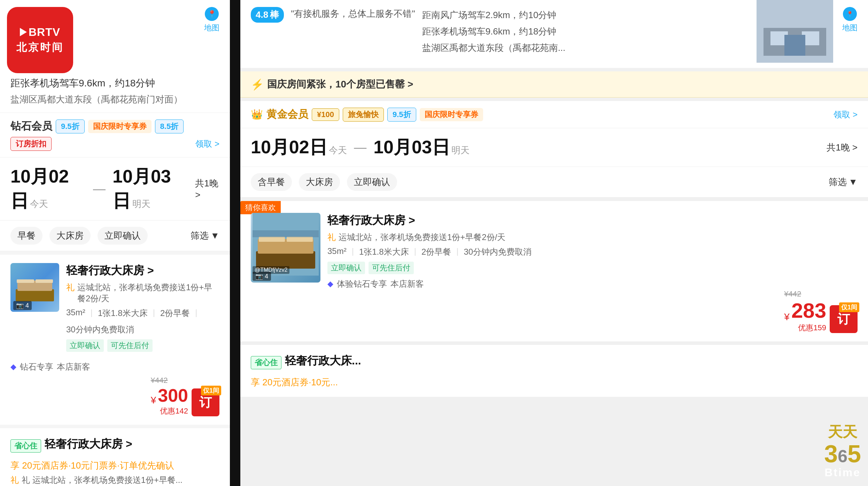 The width and height of the screenshot is (868, 486). I want to click on hotel-card-2-right: 省心住 轻奢行政大床... 享 20元酒店券·10元..., so click(554, 371).